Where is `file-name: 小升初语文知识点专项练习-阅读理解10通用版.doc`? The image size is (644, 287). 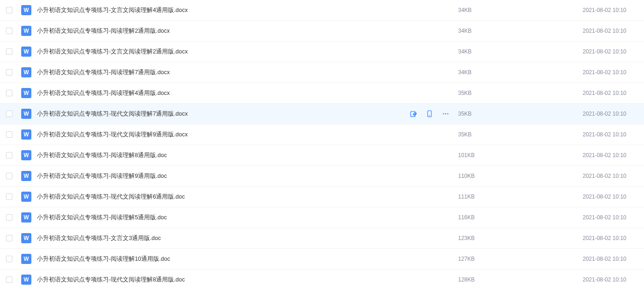
file-name: 小升初语文知识点专项练习-阅读理解10通用版.doc is located at coordinates (216, 259).